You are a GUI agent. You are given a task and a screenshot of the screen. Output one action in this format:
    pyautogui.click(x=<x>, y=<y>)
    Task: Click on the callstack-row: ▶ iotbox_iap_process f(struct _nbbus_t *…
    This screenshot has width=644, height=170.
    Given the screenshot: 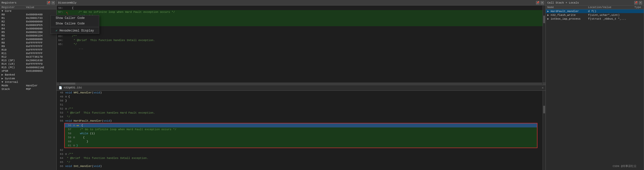 What is the action you would take?
    pyautogui.click(x=595, y=19)
    